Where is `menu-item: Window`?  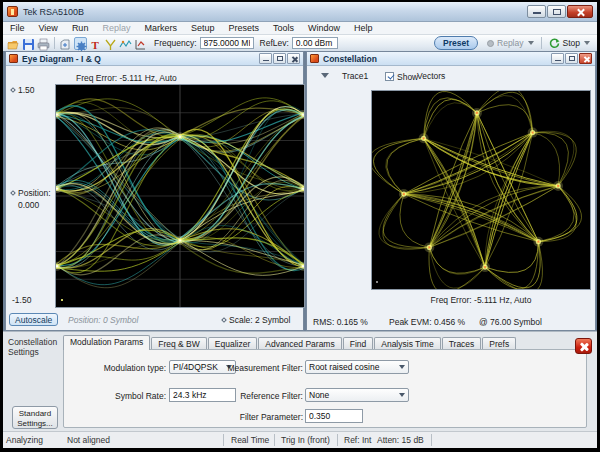 menu-item: Window is located at coordinates (324, 28).